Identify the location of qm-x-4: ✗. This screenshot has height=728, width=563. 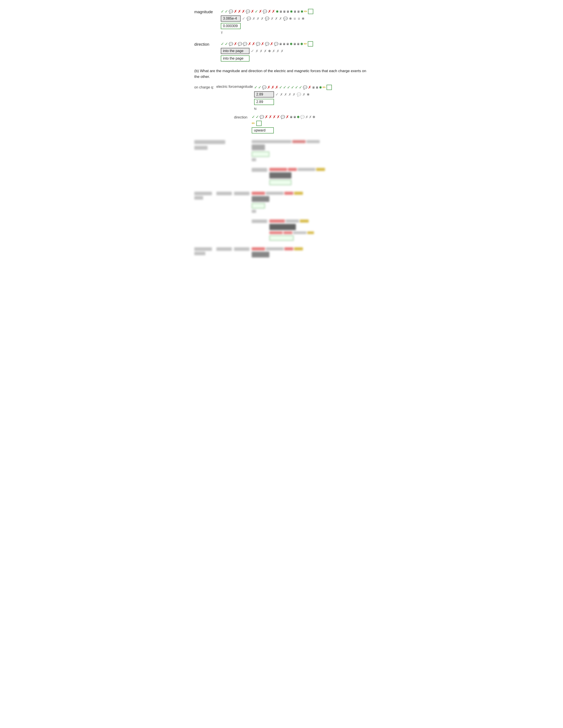
(310, 87).